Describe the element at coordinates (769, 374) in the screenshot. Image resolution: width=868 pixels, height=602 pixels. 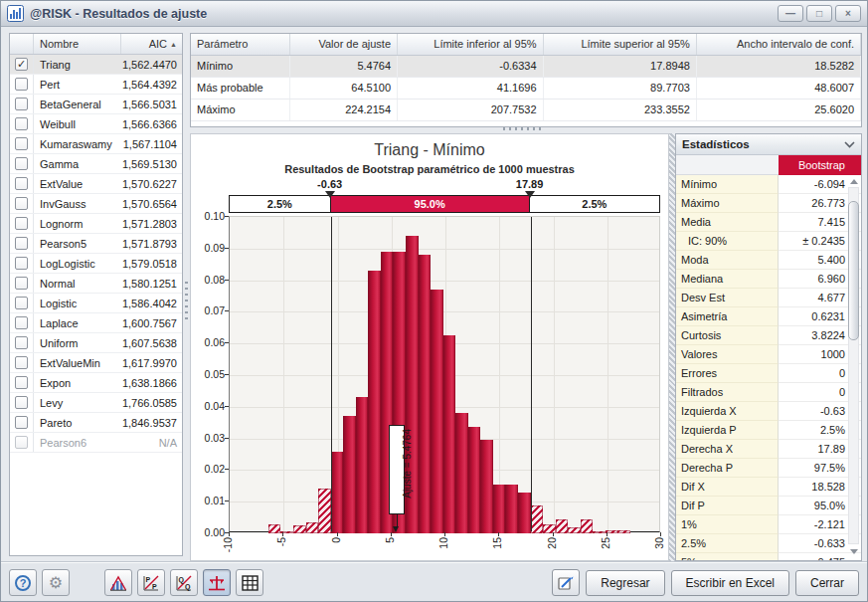
I see `stat-row: Errores0` at that location.